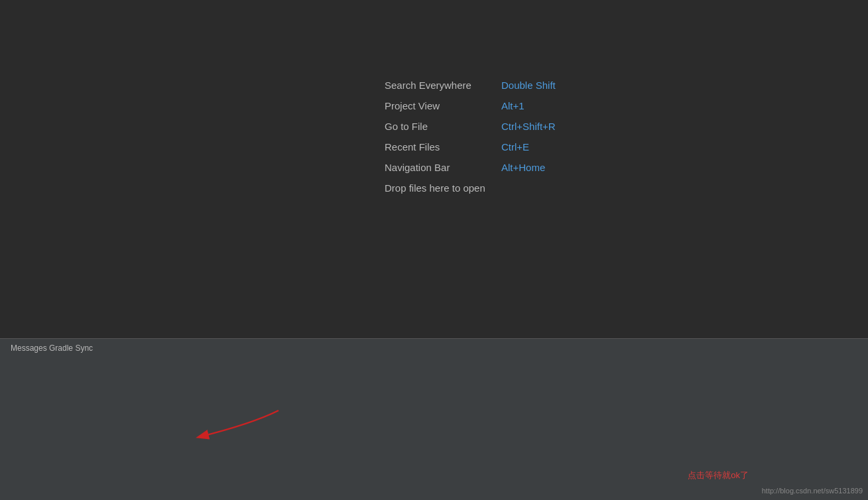  What do you see at coordinates (438, 167) in the screenshot?
I see `navigation-bar-label: Navigation Bar` at bounding box center [438, 167].